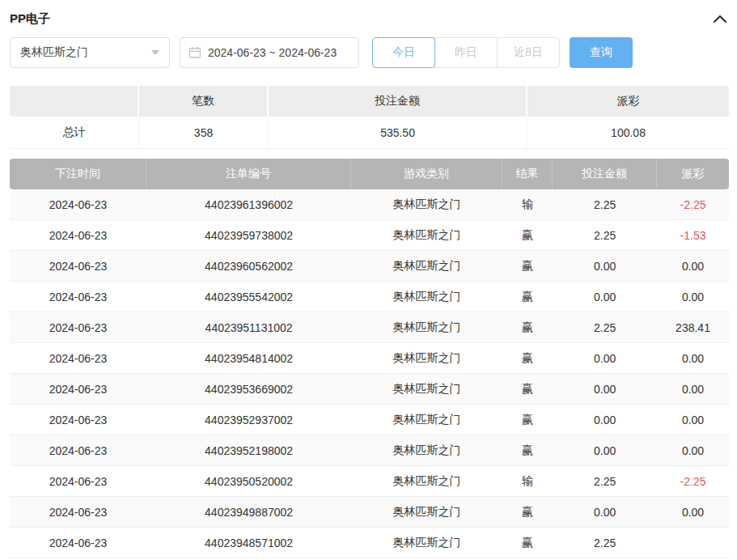 The image size is (737, 560). I want to click on summary-payout-value: 100.08, so click(628, 133).